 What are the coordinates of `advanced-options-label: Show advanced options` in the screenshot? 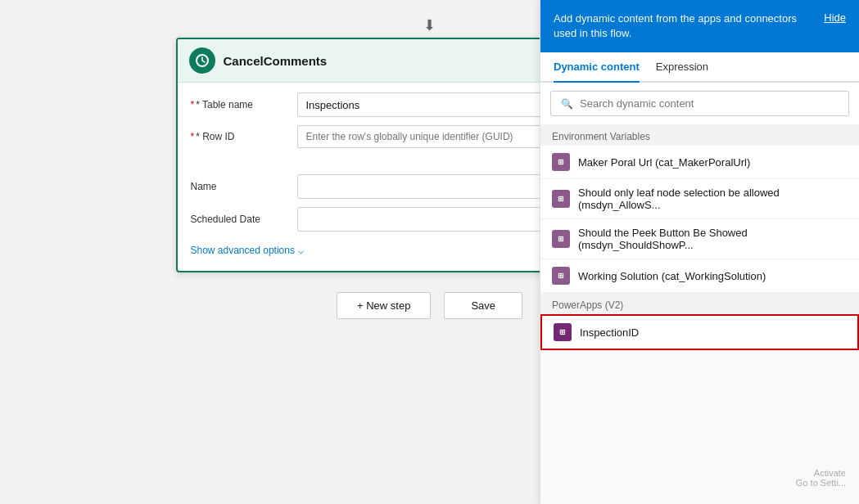 It's located at (242, 250).